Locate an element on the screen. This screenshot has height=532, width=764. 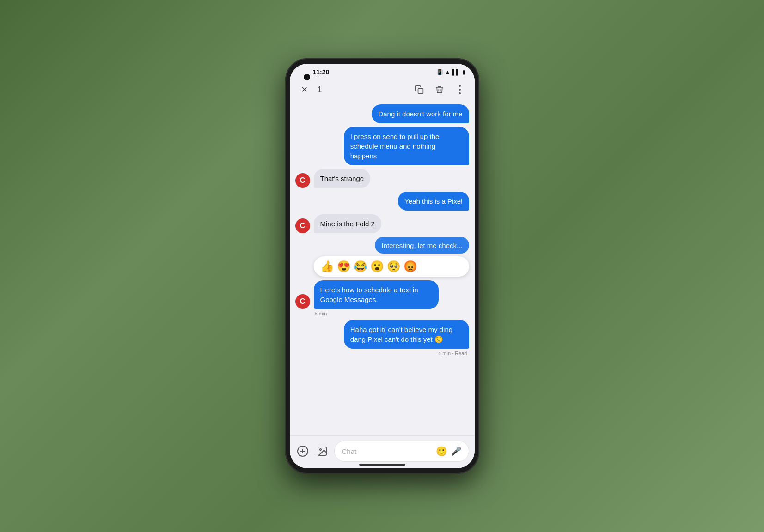
wifi-icon: ▲ is located at coordinates (448, 72).